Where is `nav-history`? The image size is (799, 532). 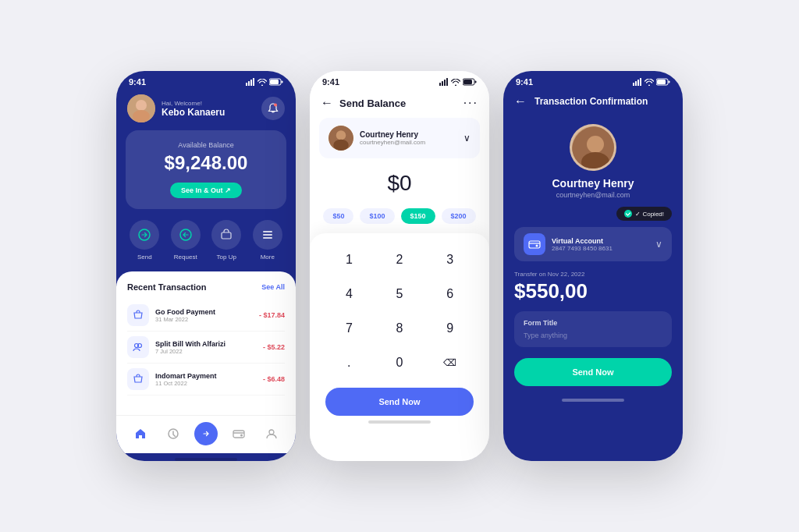
nav-history is located at coordinates (173, 434).